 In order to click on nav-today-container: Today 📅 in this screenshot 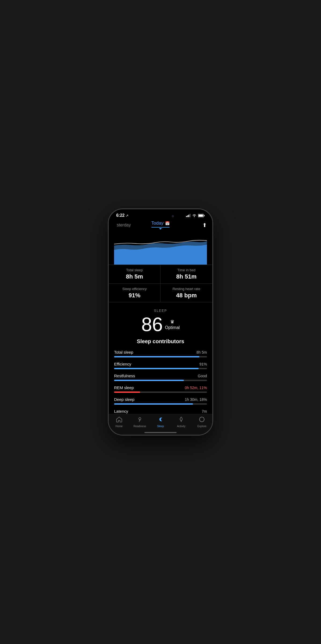, I will do `click(160, 225)`.